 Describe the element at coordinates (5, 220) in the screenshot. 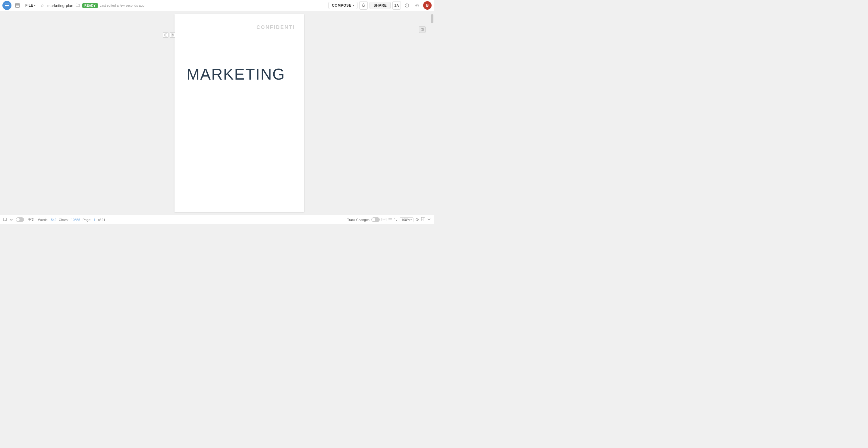

I see `comment-button` at that location.